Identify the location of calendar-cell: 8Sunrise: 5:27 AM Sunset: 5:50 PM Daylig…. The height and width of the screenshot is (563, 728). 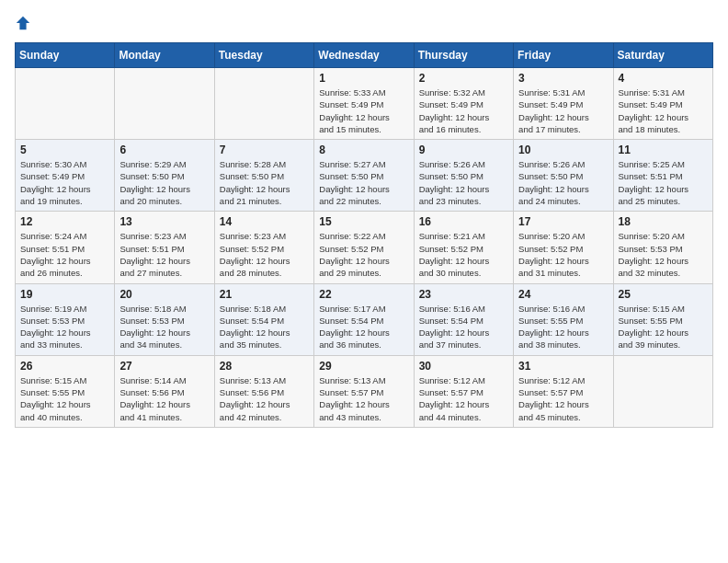
(364, 176).